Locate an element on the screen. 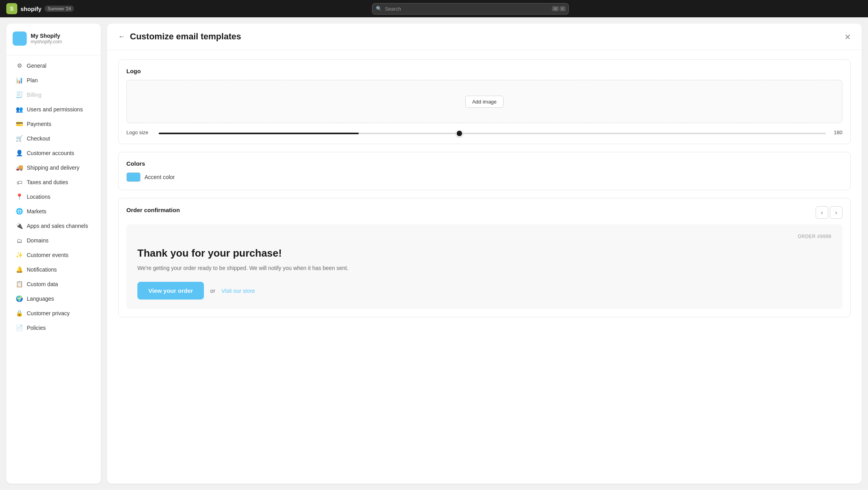 The height and width of the screenshot is (490, 868). email-preview: ORDER #9999 Thank you for your purchase!… is located at coordinates (484, 267).